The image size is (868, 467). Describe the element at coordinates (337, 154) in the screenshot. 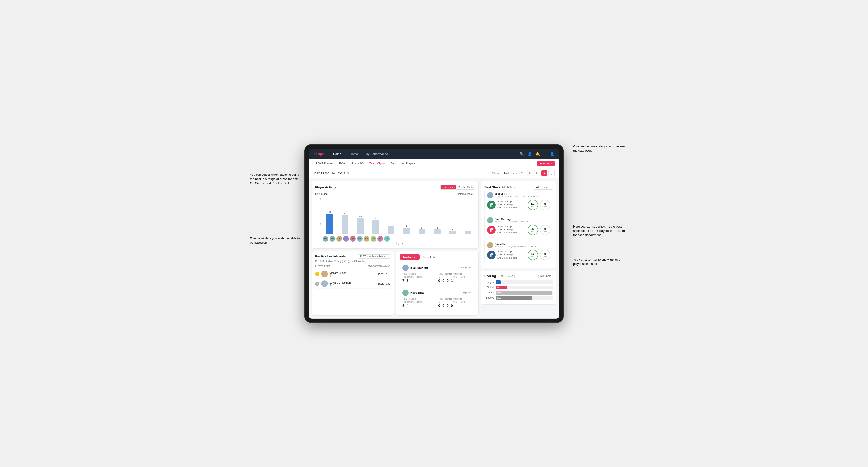

I see `nav-link-home: Home` at that location.